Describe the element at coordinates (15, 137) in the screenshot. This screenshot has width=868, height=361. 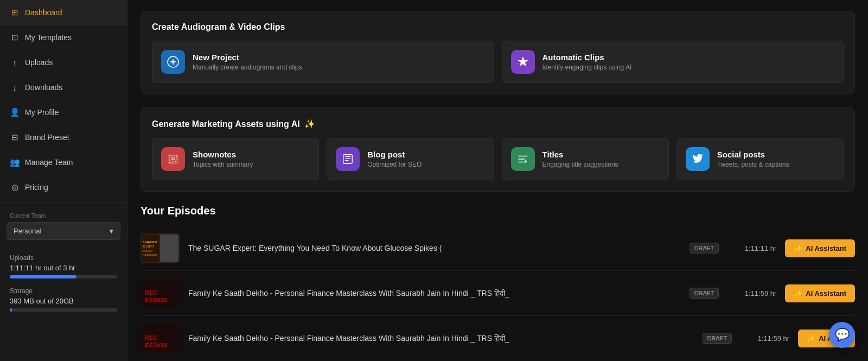
I see `brand-icon: ⊟` at that location.